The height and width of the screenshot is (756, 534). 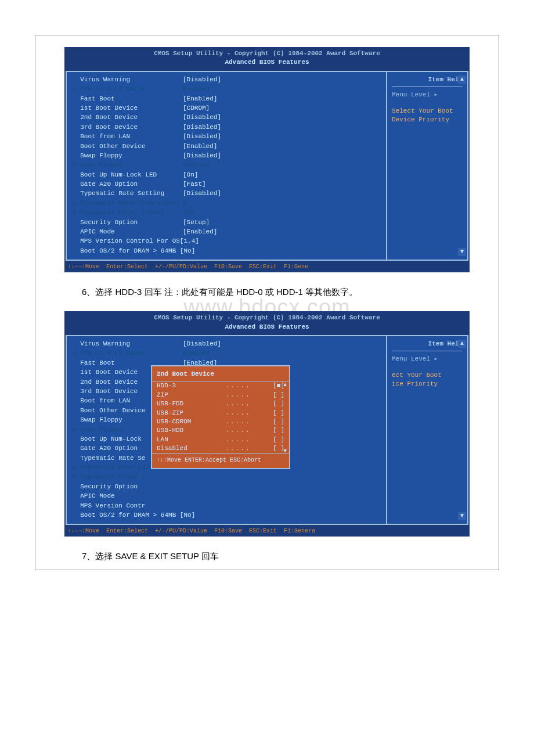 What do you see at coordinates (226, 175) in the screenshot?
I see `bios-setting-row: Boot Up Num-Lock LED[On]` at bounding box center [226, 175].